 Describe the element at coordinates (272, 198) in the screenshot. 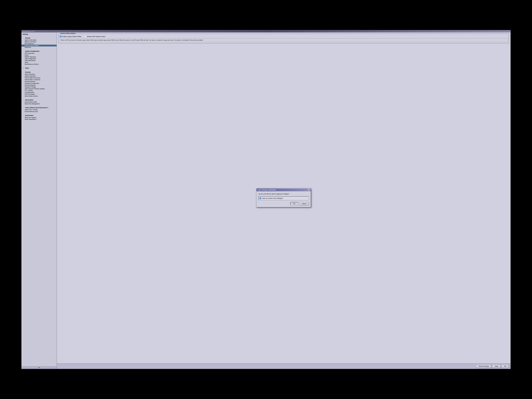

I see `save-as-custom-label: Save as Custom User Settings?` at that location.